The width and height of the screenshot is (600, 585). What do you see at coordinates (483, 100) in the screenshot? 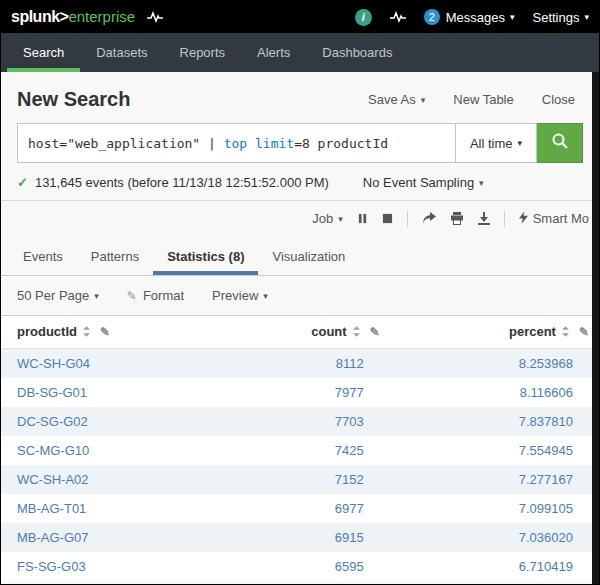
I see `new-table-button: New Table` at bounding box center [483, 100].